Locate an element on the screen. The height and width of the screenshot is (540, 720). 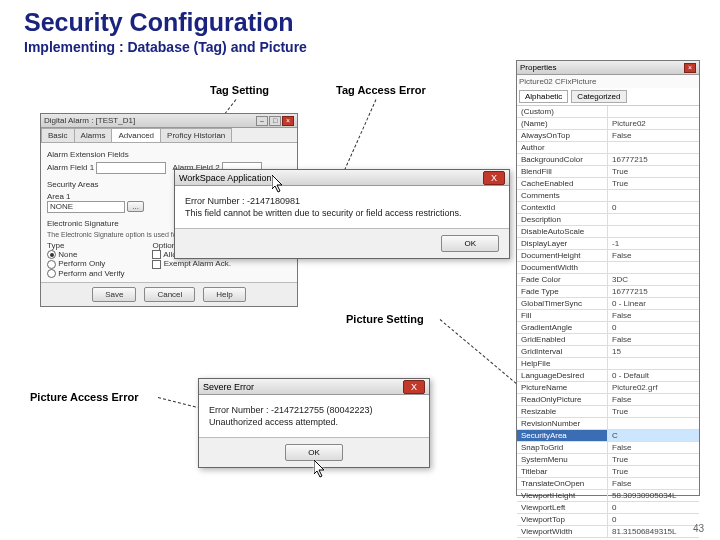
property-row: DisableAutoScale is located at coordinates (608, 232).